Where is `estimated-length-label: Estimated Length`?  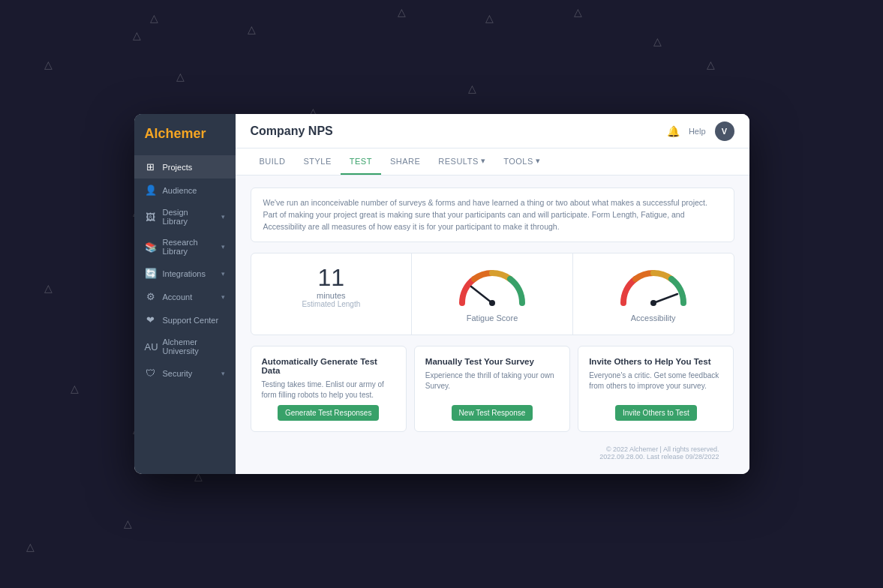 estimated-length-label: Estimated Length is located at coordinates (332, 304).